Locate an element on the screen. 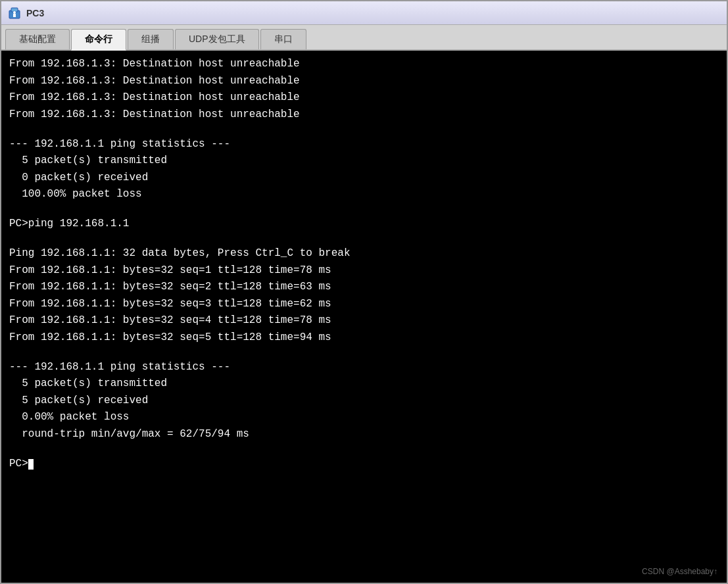 This screenshot has width=728, height=584. tab-udp: UDP发包工具 is located at coordinates (217, 39).